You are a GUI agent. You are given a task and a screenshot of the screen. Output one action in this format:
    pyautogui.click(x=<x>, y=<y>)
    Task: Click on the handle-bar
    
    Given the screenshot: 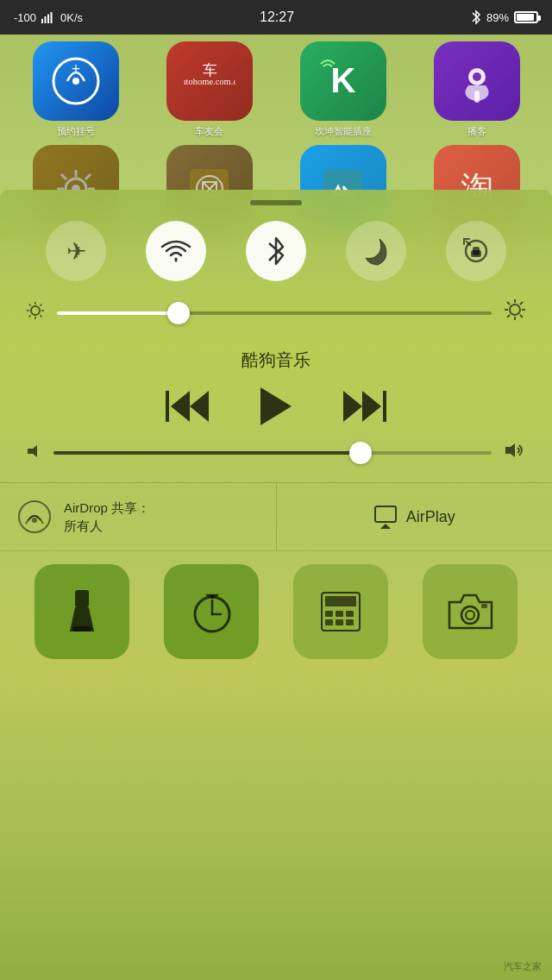 What is the action you would take?
    pyautogui.click(x=276, y=203)
    